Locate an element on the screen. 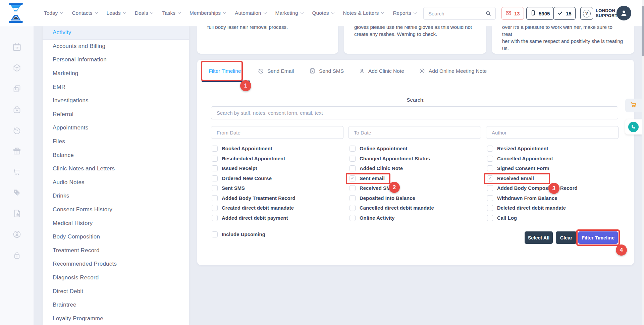  calendar-icon: 12 is located at coordinates (17, 47).